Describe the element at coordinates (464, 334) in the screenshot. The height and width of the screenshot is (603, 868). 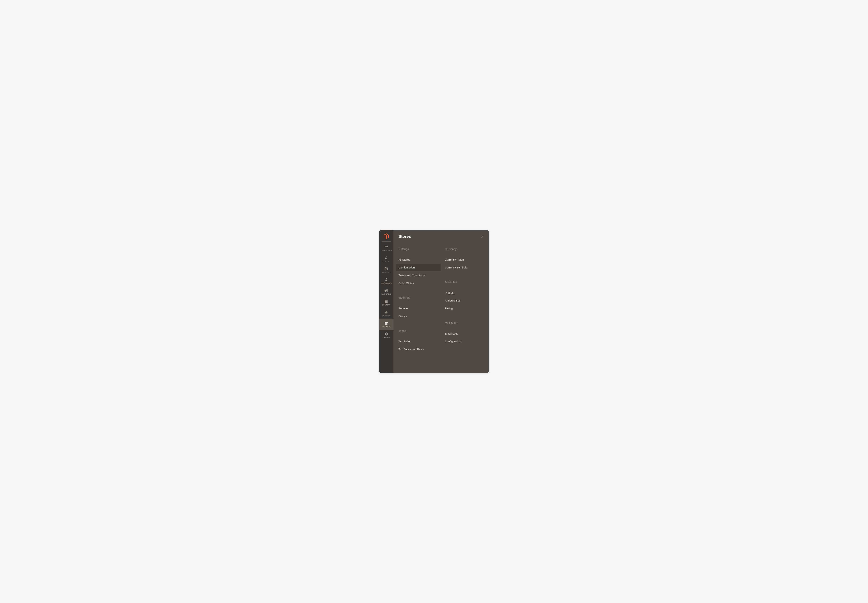
I see `menu-email-logs: Email Logs` at that location.